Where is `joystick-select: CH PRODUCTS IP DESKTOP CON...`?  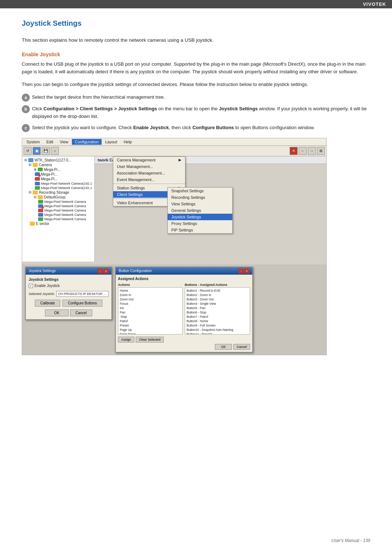 joystick-select: CH PRODUCTS IP DESKTOP CON... is located at coordinates (82, 294).